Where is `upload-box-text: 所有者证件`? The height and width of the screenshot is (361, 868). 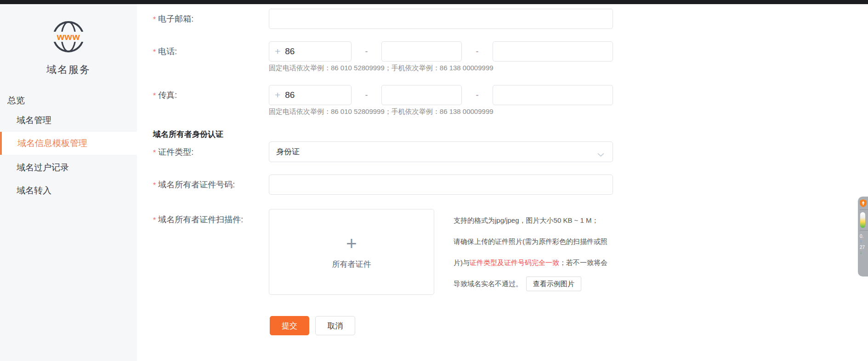 upload-box-text: 所有者证件 is located at coordinates (352, 265).